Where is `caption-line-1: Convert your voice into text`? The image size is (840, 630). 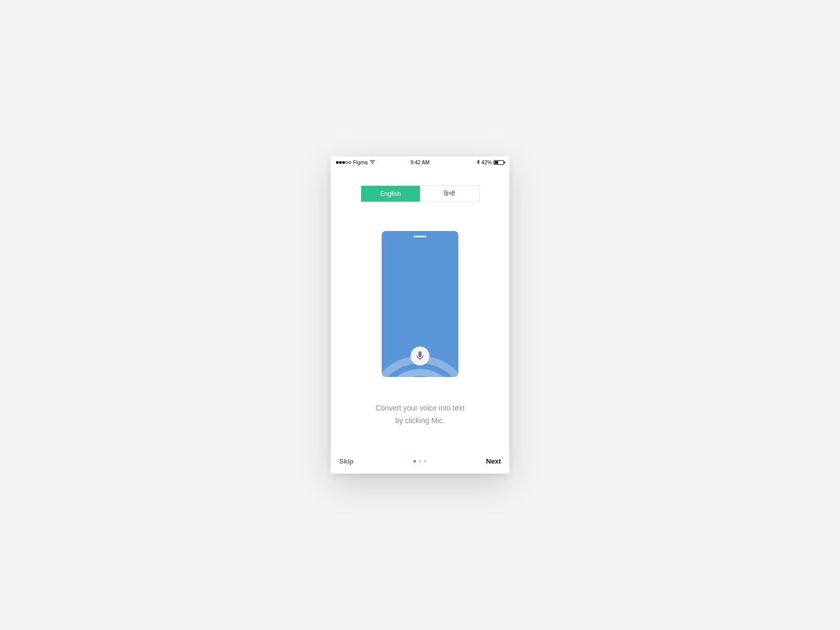
caption-line-1: Convert your voice into text is located at coordinates (420, 408).